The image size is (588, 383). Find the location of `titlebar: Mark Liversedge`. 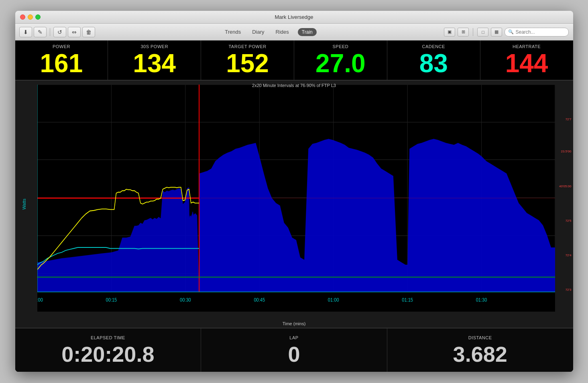

titlebar: Mark Liversedge is located at coordinates (294, 17).